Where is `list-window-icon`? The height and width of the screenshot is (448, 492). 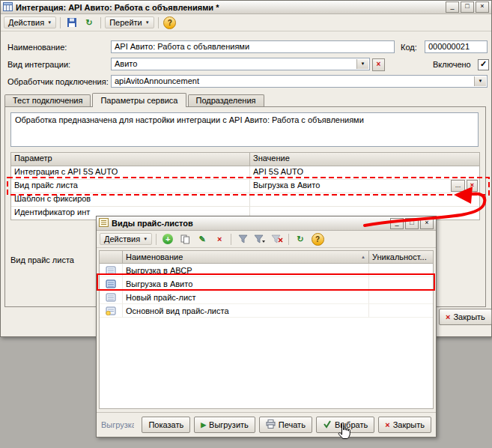
list-window-icon is located at coordinates (103, 223).